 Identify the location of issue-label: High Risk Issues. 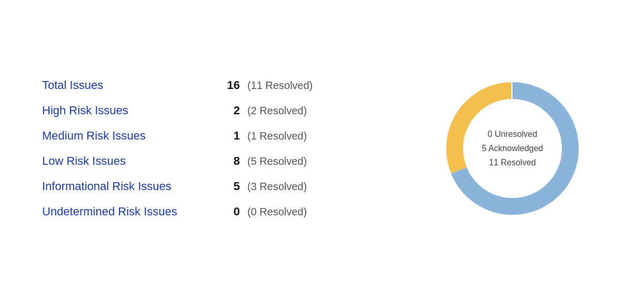
(132, 111).